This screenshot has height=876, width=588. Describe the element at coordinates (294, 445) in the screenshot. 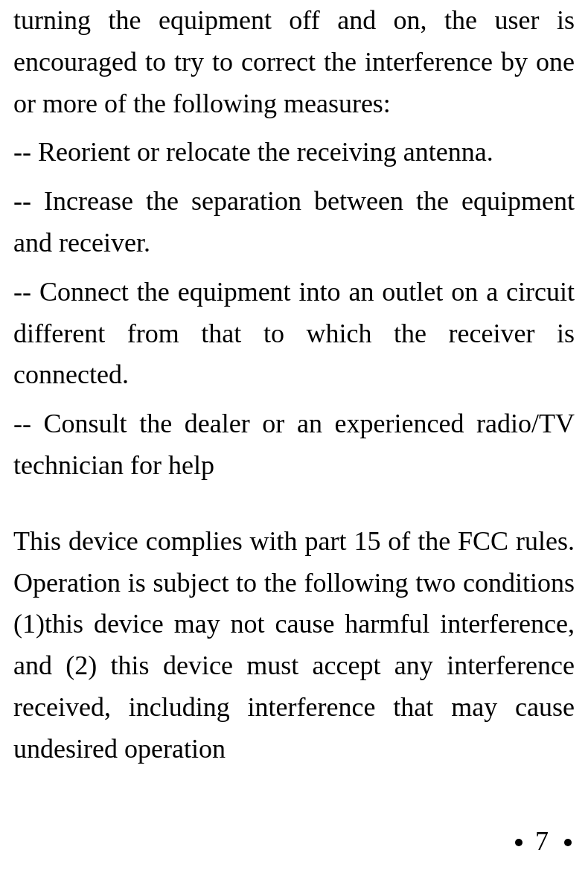

I see `bullet-4: -- Consult the dealer or an experienced …` at that location.